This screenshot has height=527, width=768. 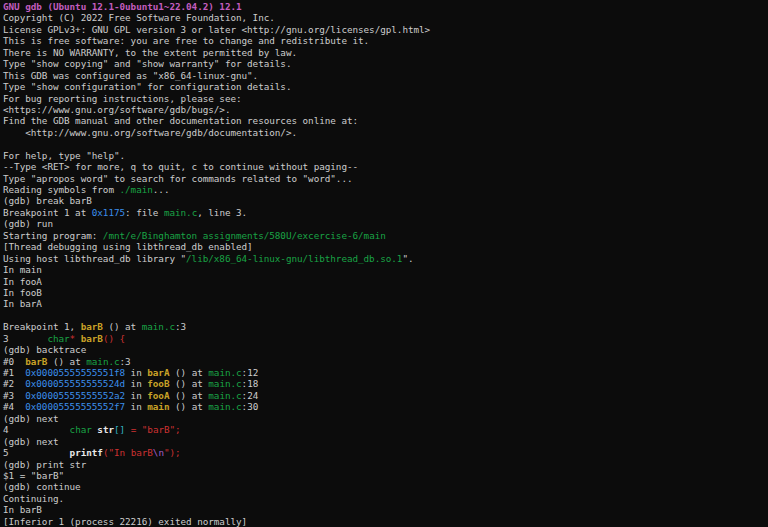 I want to click on terminal-line: (gdb) print str, so click(x=386, y=464).